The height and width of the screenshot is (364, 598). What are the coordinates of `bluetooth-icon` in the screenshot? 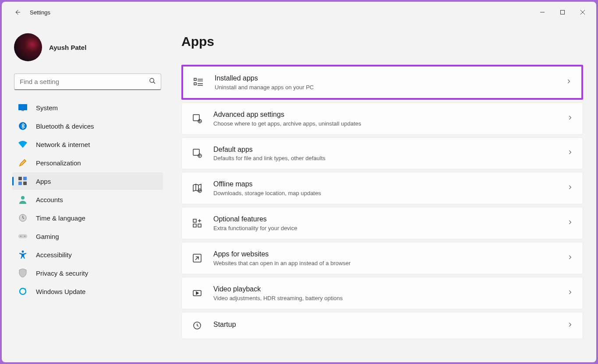 It's located at (23, 126).